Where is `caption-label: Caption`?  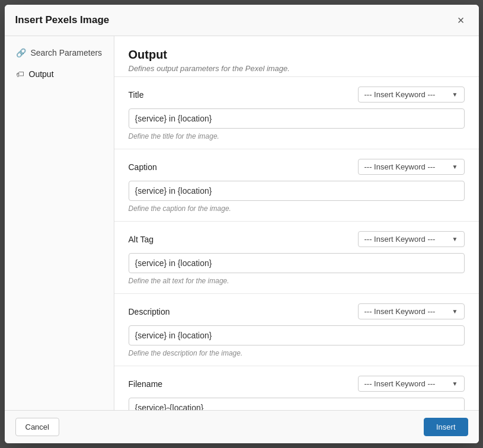
caption-label: Caption is located at coordinates (143, 167).